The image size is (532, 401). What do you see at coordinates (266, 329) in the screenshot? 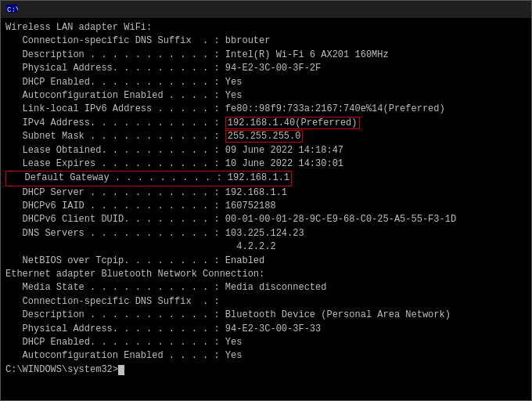
I see `console-line-eth-physical: Physical Address. . . . . . . . . : 94-E…` at bounding box center [266, 329].